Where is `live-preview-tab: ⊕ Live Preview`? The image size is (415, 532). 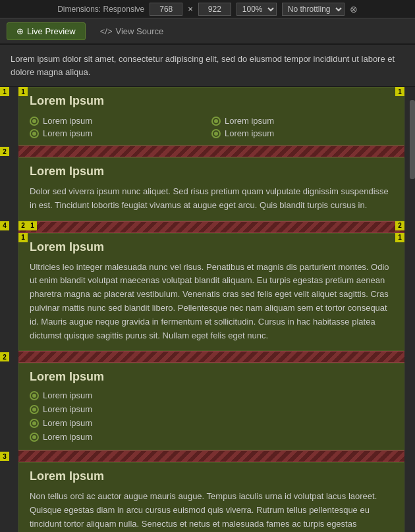 live-preview-tab: ⊕ Live Preview is located at coordinates (46, 32).